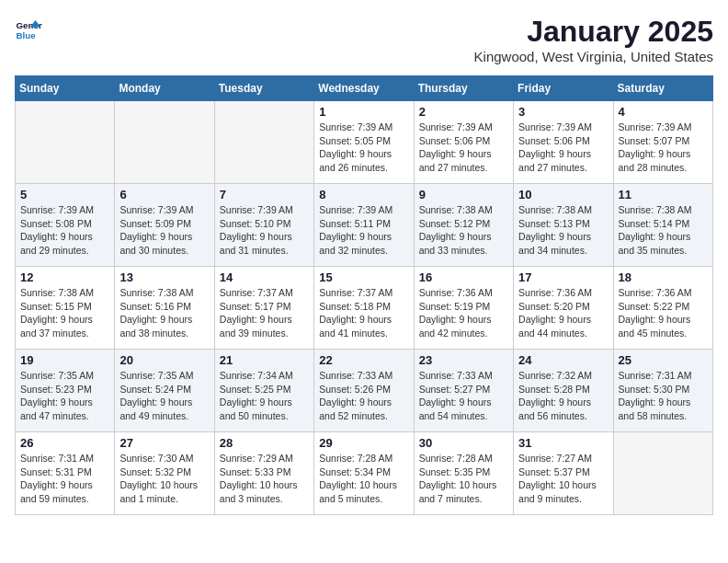  Describe the element at coordinates (264, 225) in the screenshot. I see `calendar-day-cell: 7Sunrise: 7:39 AM Sunset: 5:10 PM Daylig…` at that location.